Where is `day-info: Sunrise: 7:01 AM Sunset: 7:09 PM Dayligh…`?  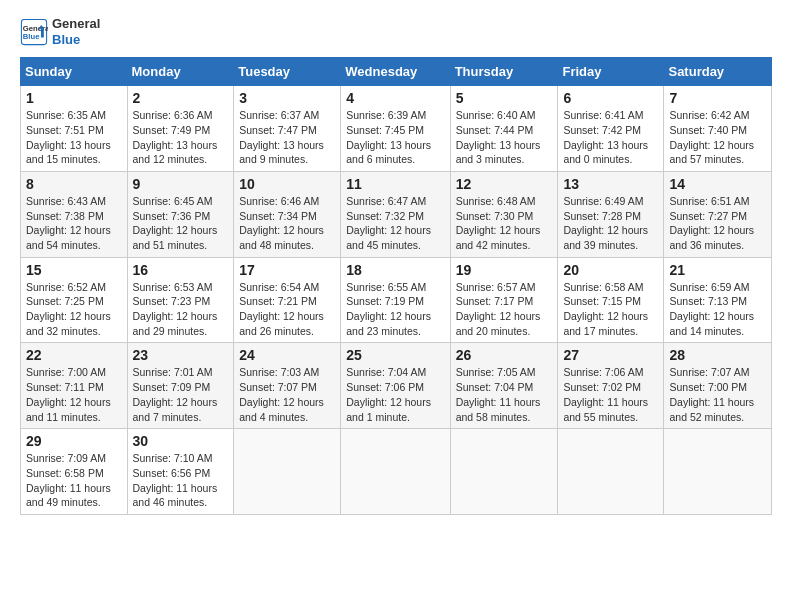
day-info: Sunrise: 7:01 AM Sunset: 7:09 PM Dayligh… is located at coordinates (181, 394).